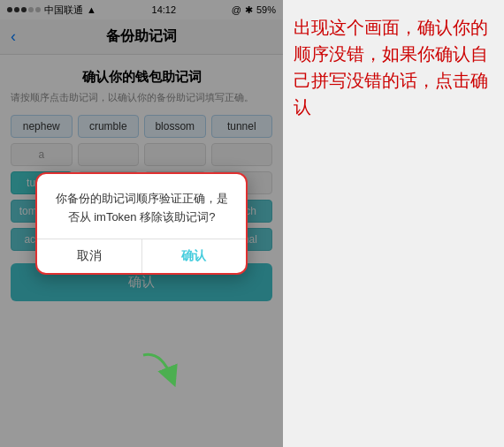  Describe the element at coordinates (141, 224) in the screenshot. I see `dialog-box: 你备份的助记词顺序验证正确，是否从 imToken 移除该助记词? 取消 确认` at that location.